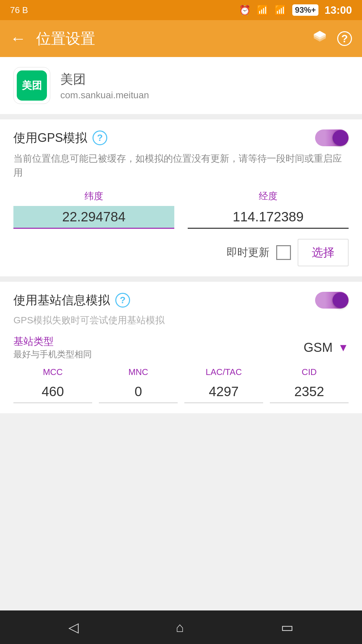 The width and height of the screenshot is (362, 644). Describe the element at coordinates (105, 79) in the screenshot. I see `app-name: 美团` at that location.